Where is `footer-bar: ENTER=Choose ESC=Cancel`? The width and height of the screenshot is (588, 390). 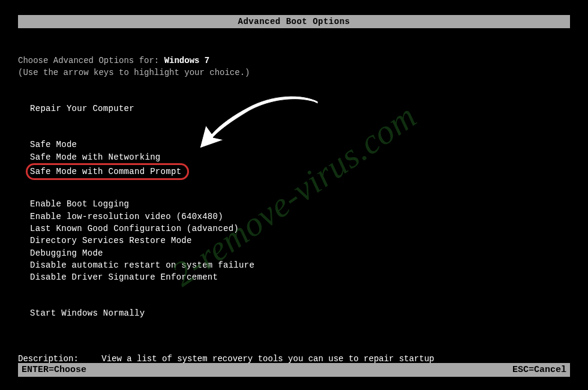 footer-bar: ENTER=Choose ESC=Cancel is located at coordinates (294, 370).